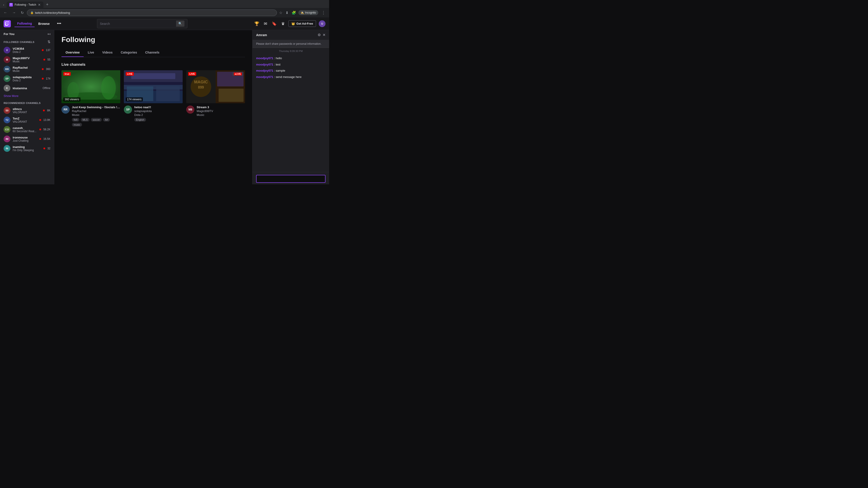 The width and height of the screenshot is (868, 488). Describe the element at coordinates (14, 13) in the screenshot. I see `forward-button: →` at that location.